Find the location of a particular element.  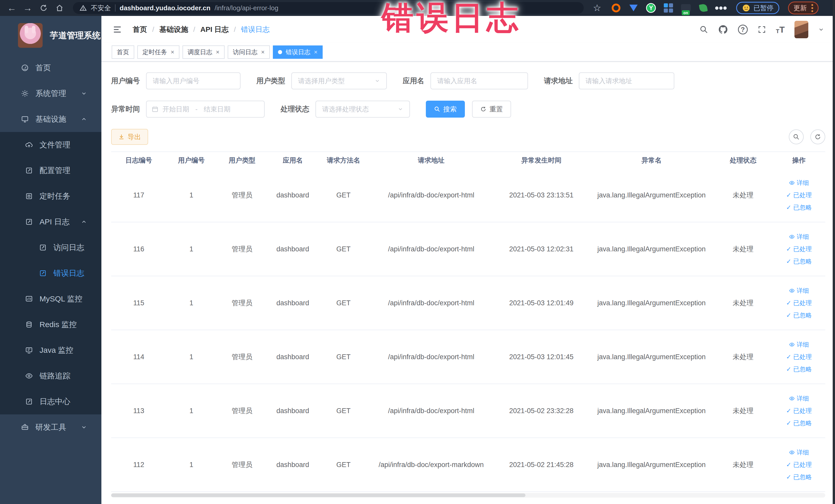

tab-label: 访问日志 is located at coordinates (245, 52).